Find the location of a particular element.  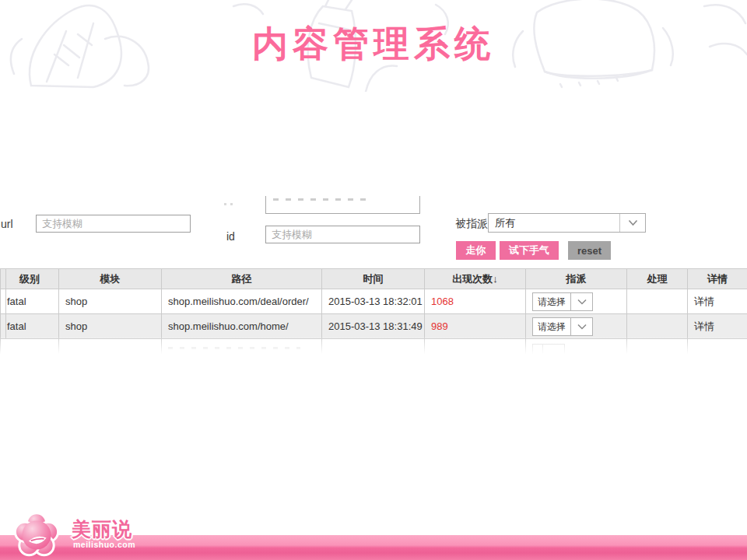

search-submit-button: 走你 is located at coordinates (476, 250).